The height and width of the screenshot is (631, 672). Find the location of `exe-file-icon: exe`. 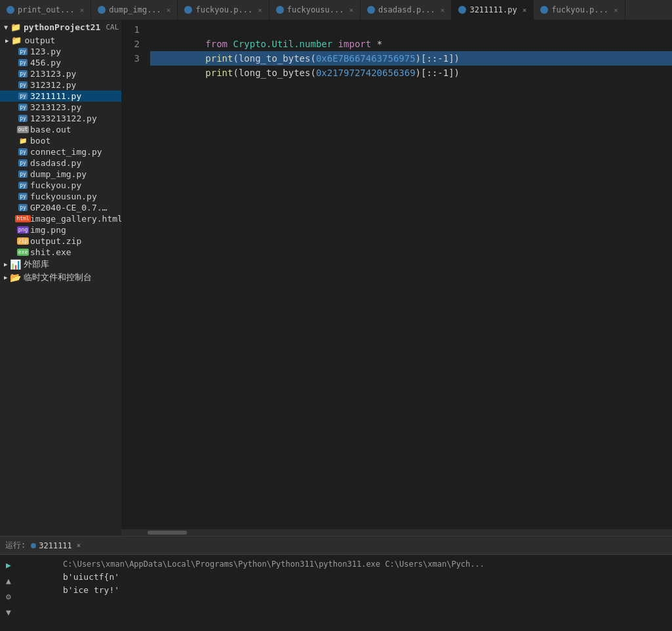

exe-file-icon: exe is located at coordinates (23, 253).